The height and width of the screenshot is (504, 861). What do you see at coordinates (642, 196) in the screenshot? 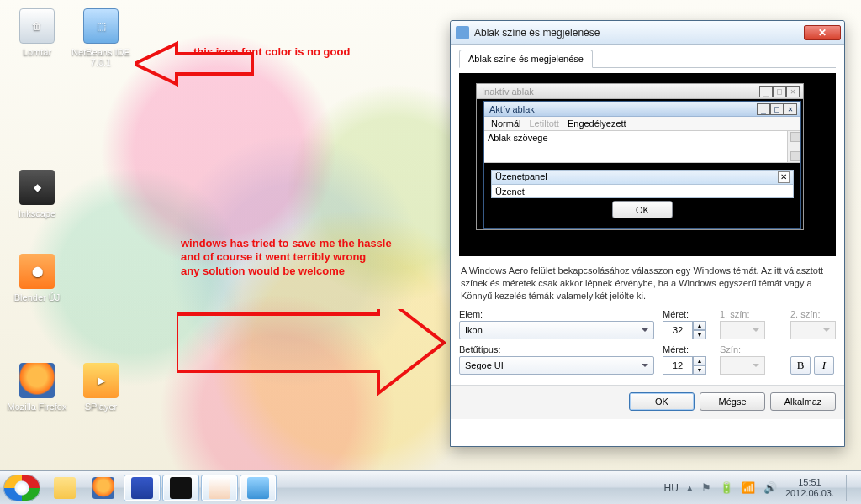
I see `message-panel: Üzenetpanel ✕ Üzenet OK` at bounding box center [642, 196].